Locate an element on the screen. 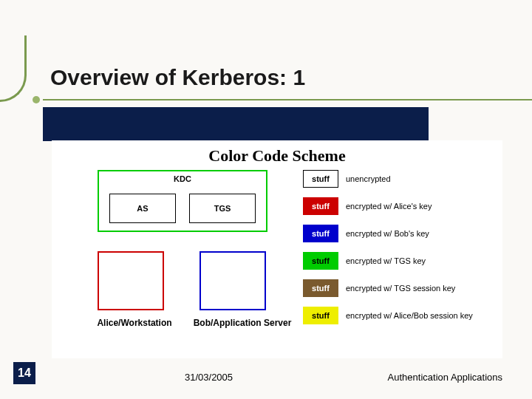  bullet-dot-icon is located at coordinates (36, 100).